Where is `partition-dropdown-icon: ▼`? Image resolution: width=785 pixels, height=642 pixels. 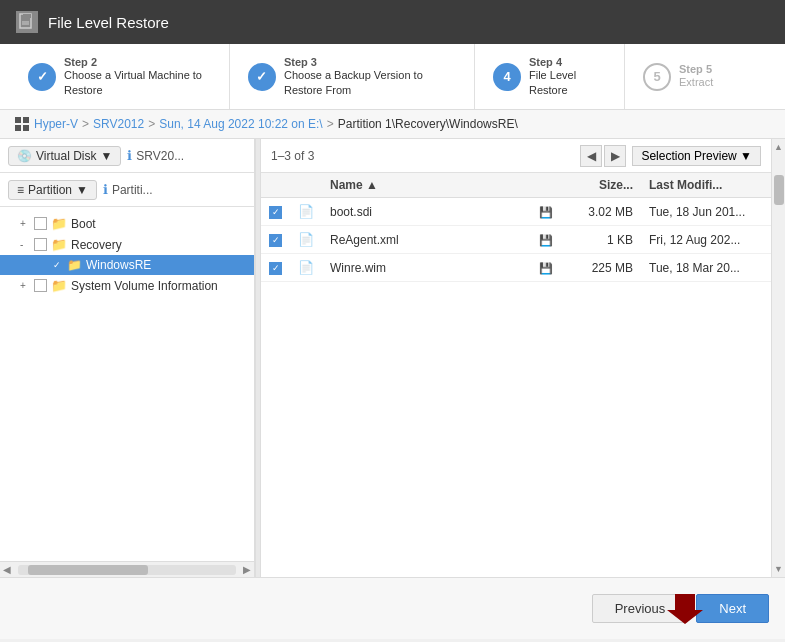
partition-dropdown-icon: ▼ is located at coordinates (82, 190).